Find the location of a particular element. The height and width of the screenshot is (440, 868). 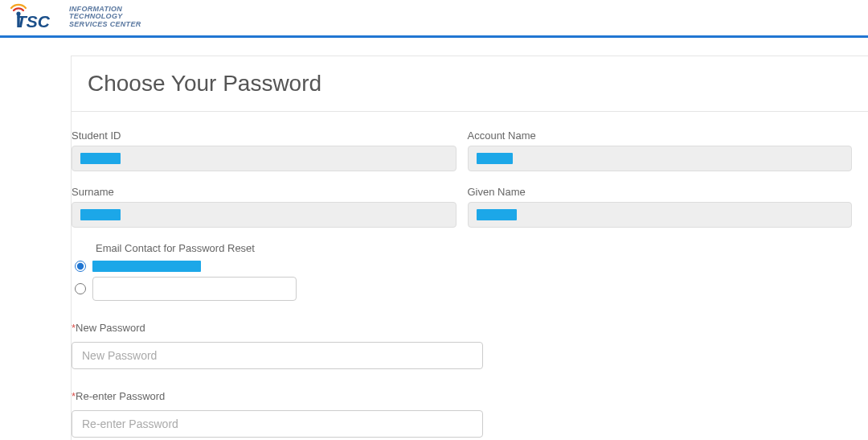

email-contact-section: Email Contact for Password Reset is located at coordinates (461, 272).